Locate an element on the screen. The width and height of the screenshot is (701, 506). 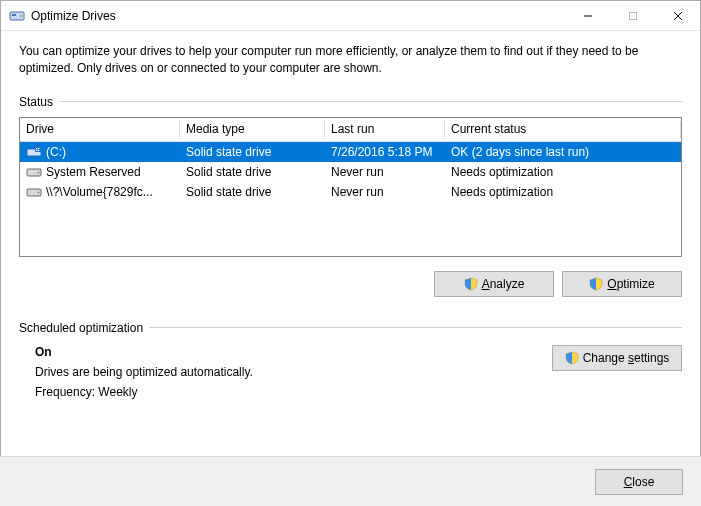
change-settings-label: Change settings is located at coordinates (626, 358).